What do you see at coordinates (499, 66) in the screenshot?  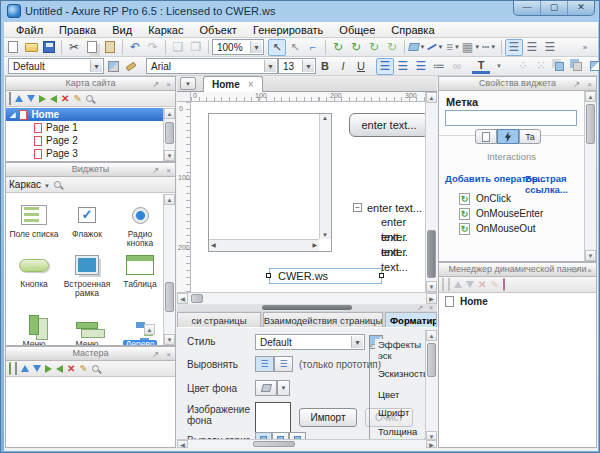 I see `text-color-dropdown-icon: ▼` at bounding box center [499, 66].